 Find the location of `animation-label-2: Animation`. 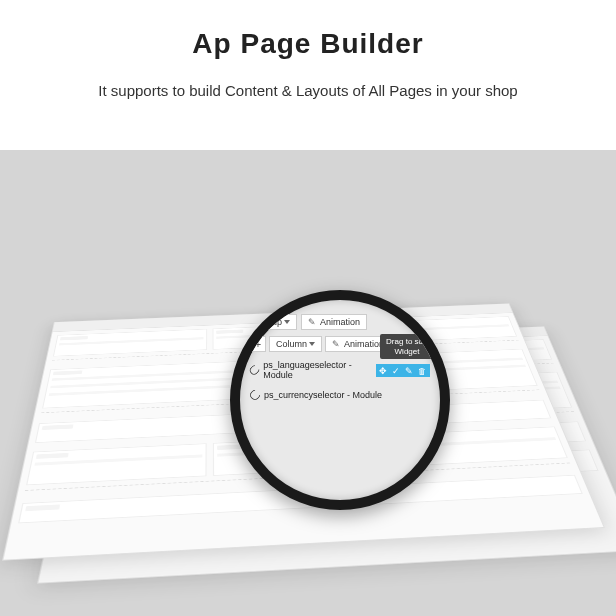

animation-label-2: Animation is located at coordinates (364, 344).